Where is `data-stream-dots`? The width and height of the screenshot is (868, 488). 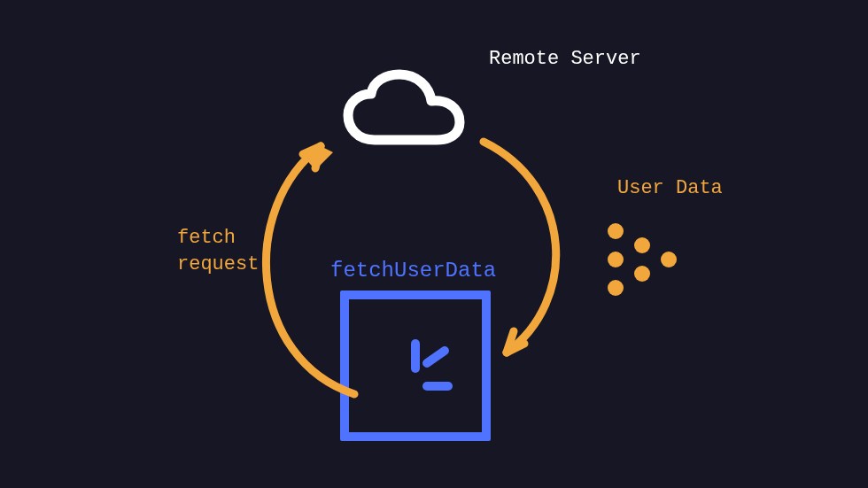
data-stream-dots is located at coordinates (656, 268).